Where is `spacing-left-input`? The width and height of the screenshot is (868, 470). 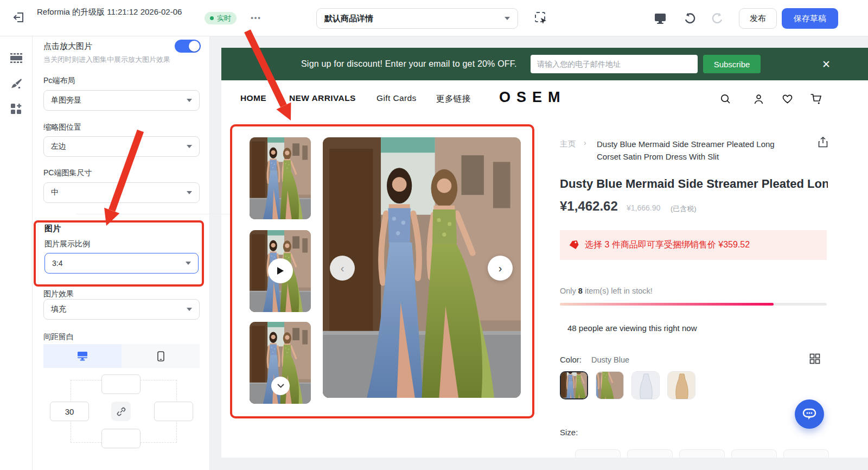
spacing-left-input is located at coordinates (69, 411).